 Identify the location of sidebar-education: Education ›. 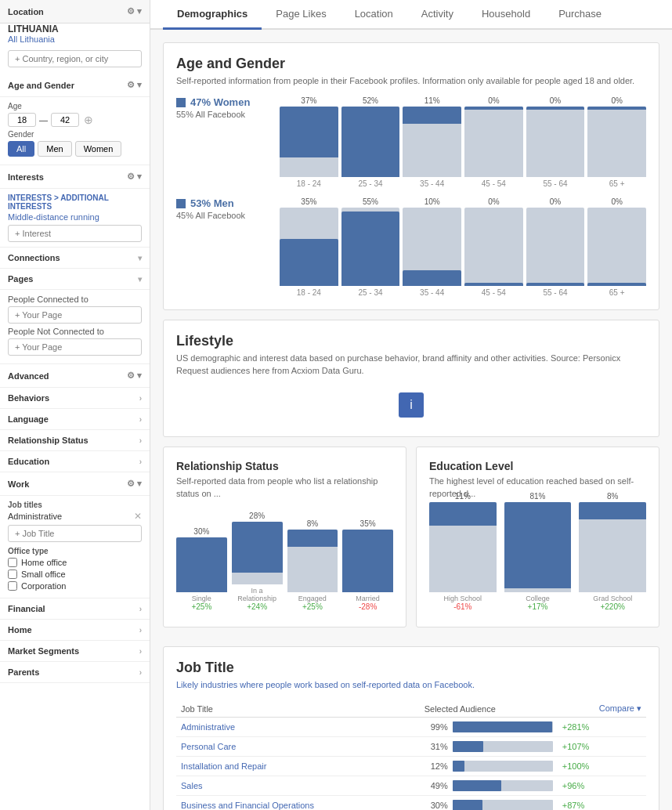
(75, 462).